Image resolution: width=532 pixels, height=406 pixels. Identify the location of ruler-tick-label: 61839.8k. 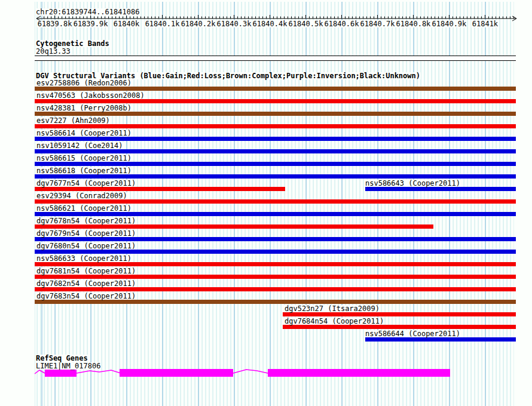
(55, 24).